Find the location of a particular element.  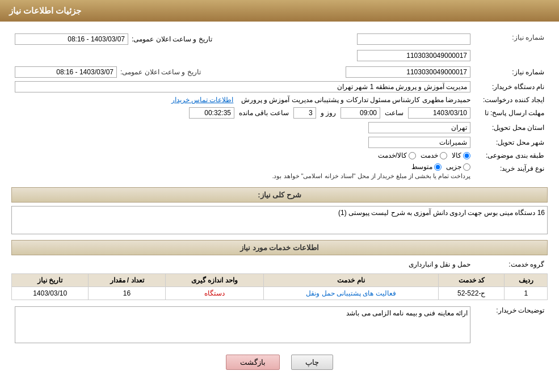

row-buyer: نام دستگاه خریدار: is located at coordinates (279, 87).